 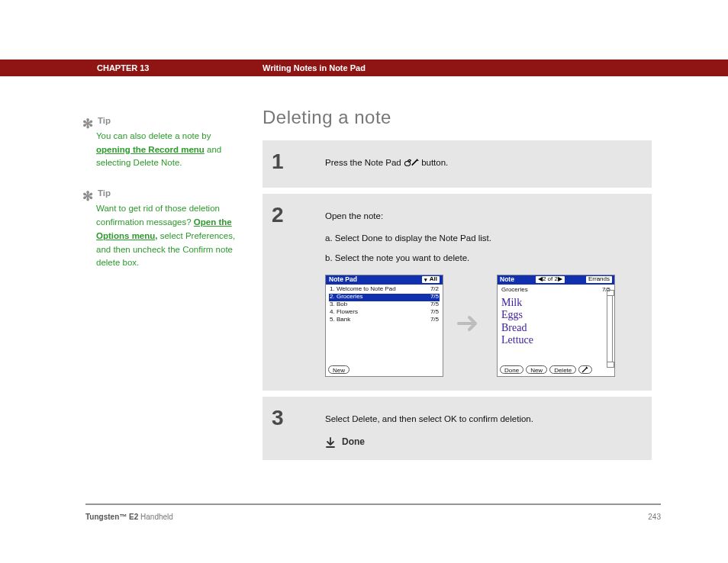 I want to click on step-lead: Open the note:, so click(x=482, y=216).